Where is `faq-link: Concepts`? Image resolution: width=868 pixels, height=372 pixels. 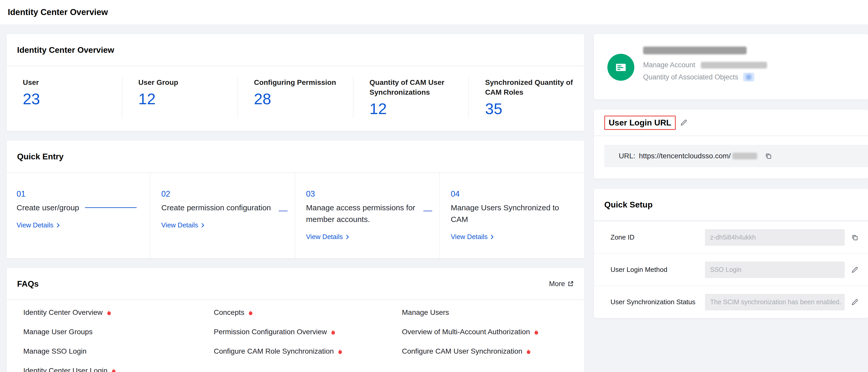
faq-link: Concepts is located at coordinates (308, 312).